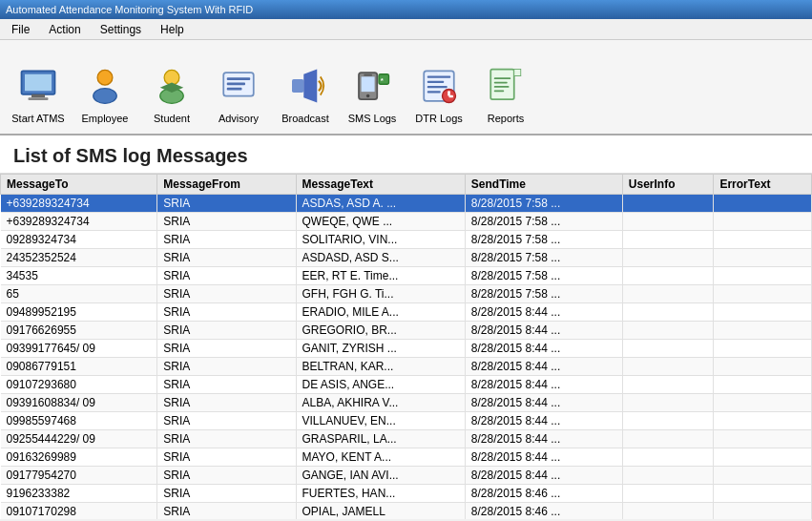 This screenshot has width=812, height=521. What do you see at coordinates (172, 30) in the screenshot?
I see `menu-help: Help` at bounding box center [172, 30].